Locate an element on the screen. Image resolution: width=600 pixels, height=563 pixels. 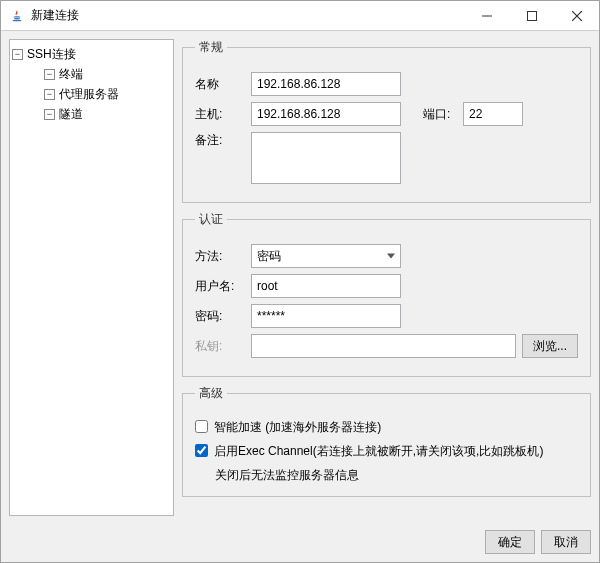
smart-accel-label: 智能加速 (加速海外服务器连接) is located at coordinates (298, 427).